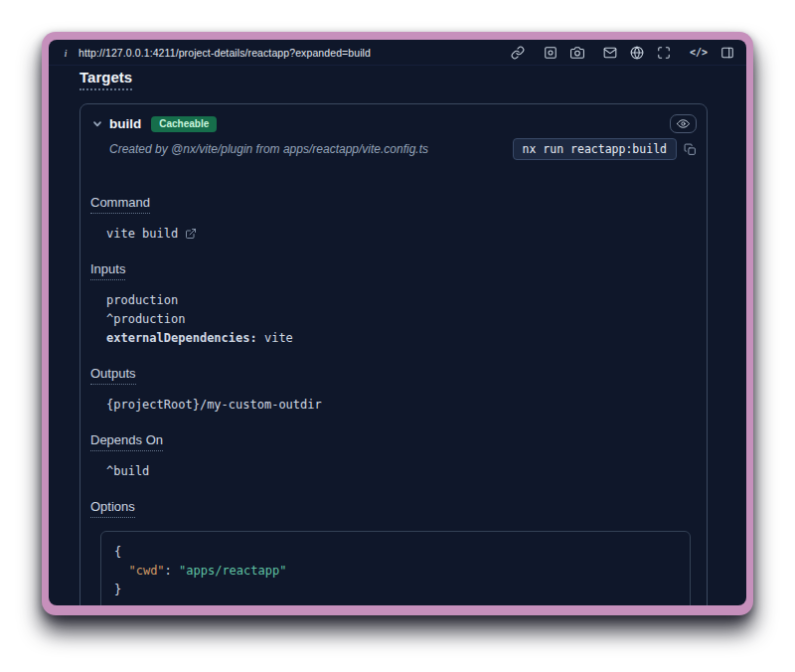 The width and height of the screenshot is (795, 672). What do you see at coordinates (117, 552) in the screenshot?
I see `json-open-brace: {` at bounding box center [117, 552].